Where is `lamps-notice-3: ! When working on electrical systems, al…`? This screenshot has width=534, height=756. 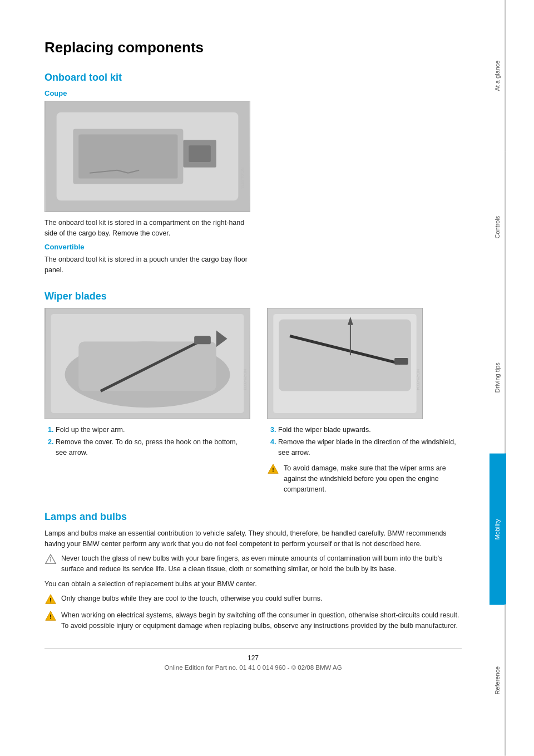
lamps-notice-3: ! When working on electrical systems, al… is located at coordinates (253, 621).